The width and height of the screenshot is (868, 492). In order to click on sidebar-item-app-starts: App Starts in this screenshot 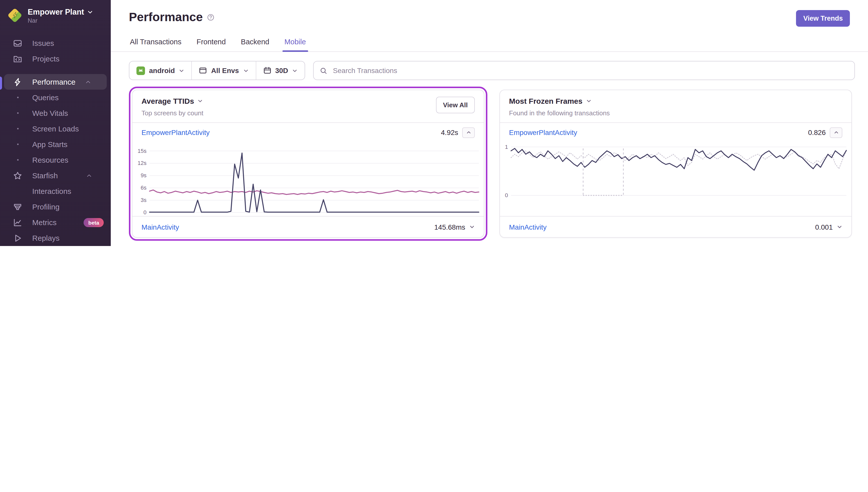, I will do `click(55, 144)`.